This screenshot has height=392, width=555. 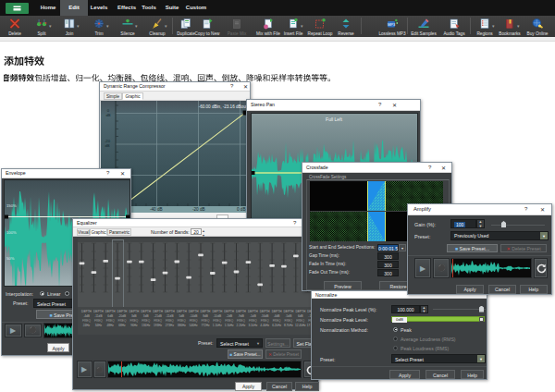 I want to click on svg-text: -60.00 dBin, -23.16 dBout, so click(x=224, y=107).